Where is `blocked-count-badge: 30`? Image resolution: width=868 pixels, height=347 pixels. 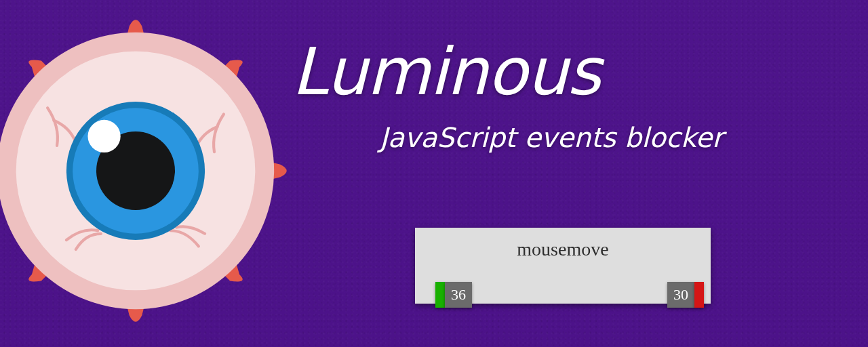 blocked-count-badge: 30 is located at coordinates (681, 295).